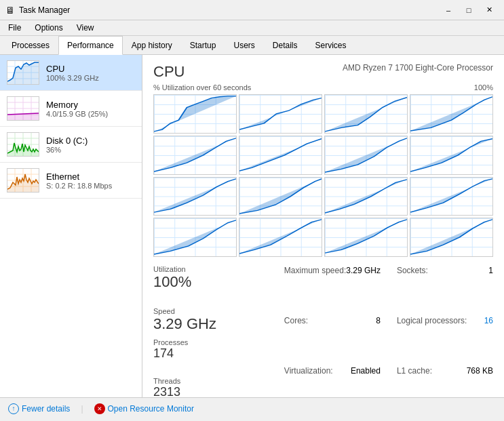 Image resolution: width=504 pixels, height=421 pixels. What do you see at coordinates (185, 311) in the screenshot?
I see `speed-label: Speed` at bounding box center [185, 311].